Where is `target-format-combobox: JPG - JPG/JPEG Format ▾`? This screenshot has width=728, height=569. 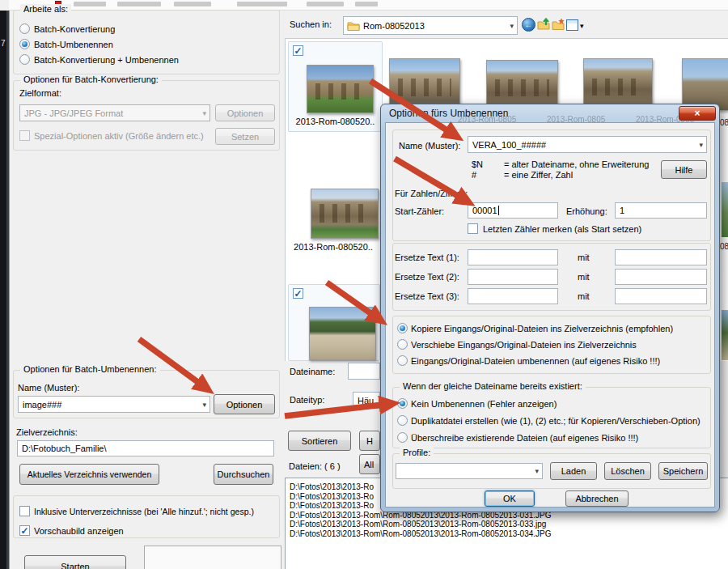 target-format-combobox: JPG - JPG/JPEG Format ▾ is located at coordinates (115, 113).